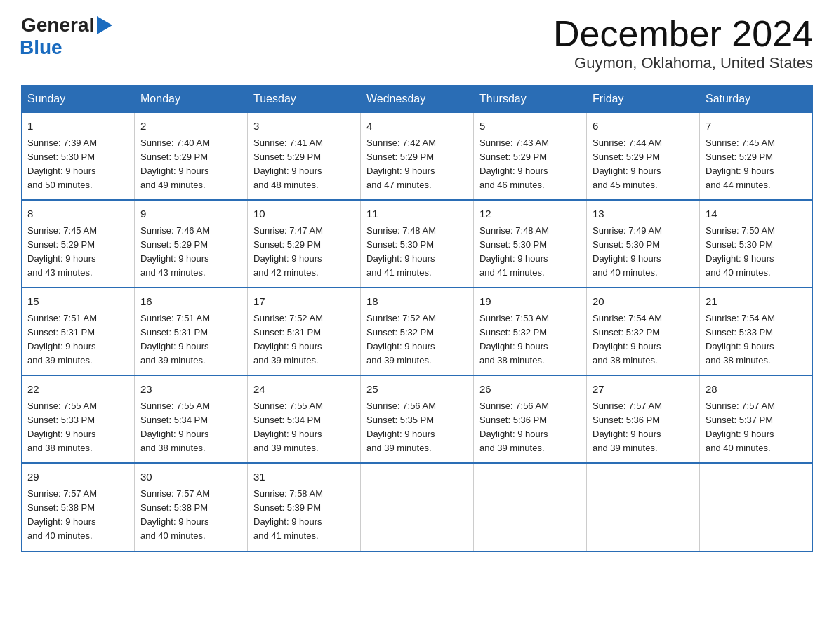 The width and height of the screenshot is (834, 644). What do you see at coordinates (417, 420) in the screenshot?
I see `calendar-cell: 25Sunrise: 7:56 AMSunset: 5:35 PMDayligh…` at bounding box center [417, 420].